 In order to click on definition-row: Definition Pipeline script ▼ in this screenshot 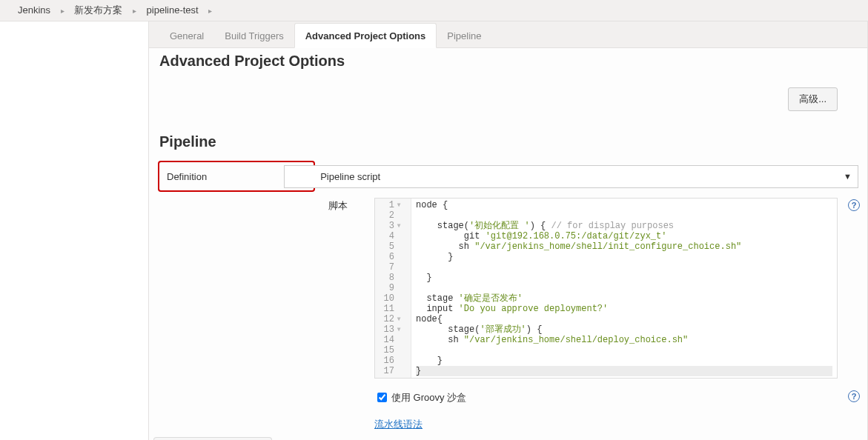, I will do `click(508, 176)`.